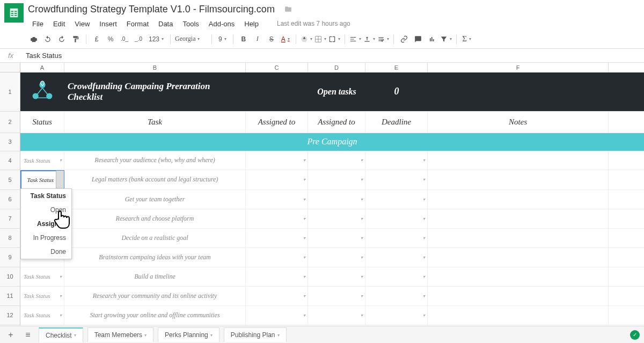 The image size is (644, 343). I want to click on header-task: Task, so click(155, 122).